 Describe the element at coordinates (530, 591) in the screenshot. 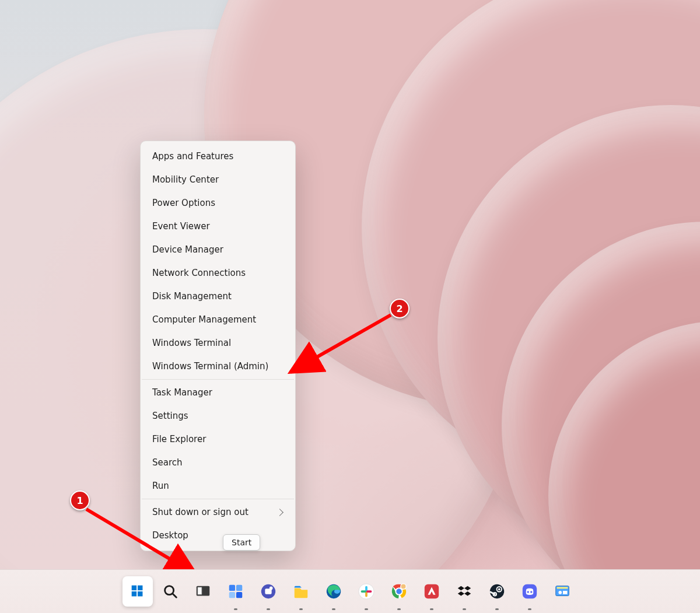

I see `discord-icon` at that location.